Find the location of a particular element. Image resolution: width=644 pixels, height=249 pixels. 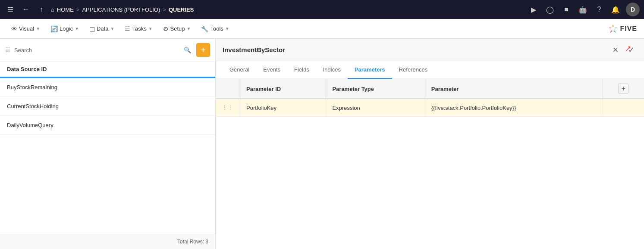

help-icon: ? is located at coordinates (599, 9).